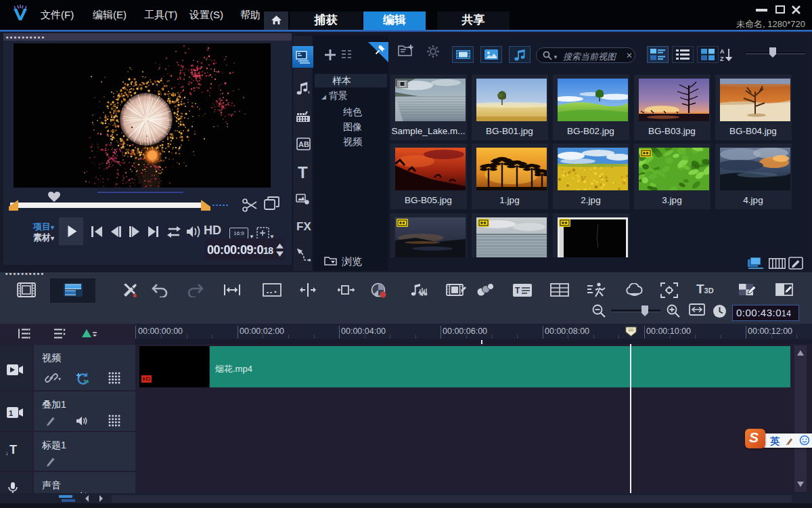 The height and width of the screenshot is (508, 812). Describe the element at coordinates (722, 59) in the screenshot. I see `svg-text: Z` at that location.